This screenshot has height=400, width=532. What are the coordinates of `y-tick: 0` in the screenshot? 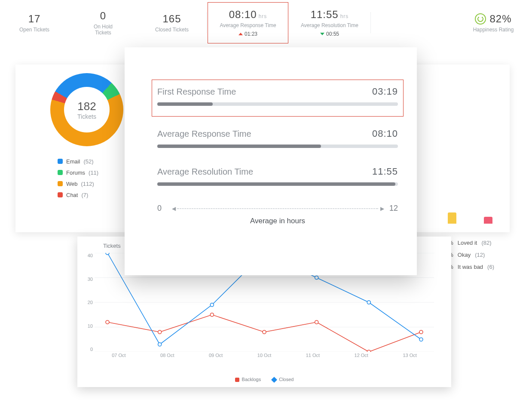 It's located at (87, 349).